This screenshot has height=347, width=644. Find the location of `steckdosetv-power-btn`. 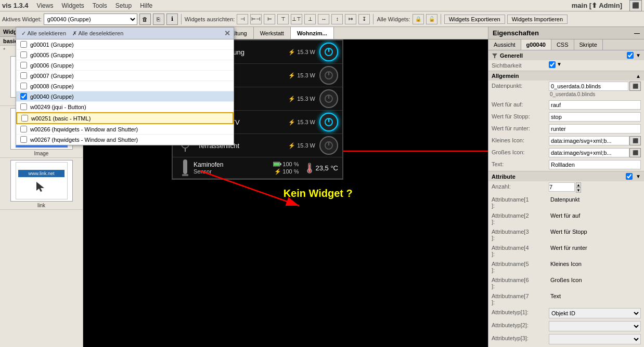

steckdosetv-power-btn is located at coordinates (329, 122).